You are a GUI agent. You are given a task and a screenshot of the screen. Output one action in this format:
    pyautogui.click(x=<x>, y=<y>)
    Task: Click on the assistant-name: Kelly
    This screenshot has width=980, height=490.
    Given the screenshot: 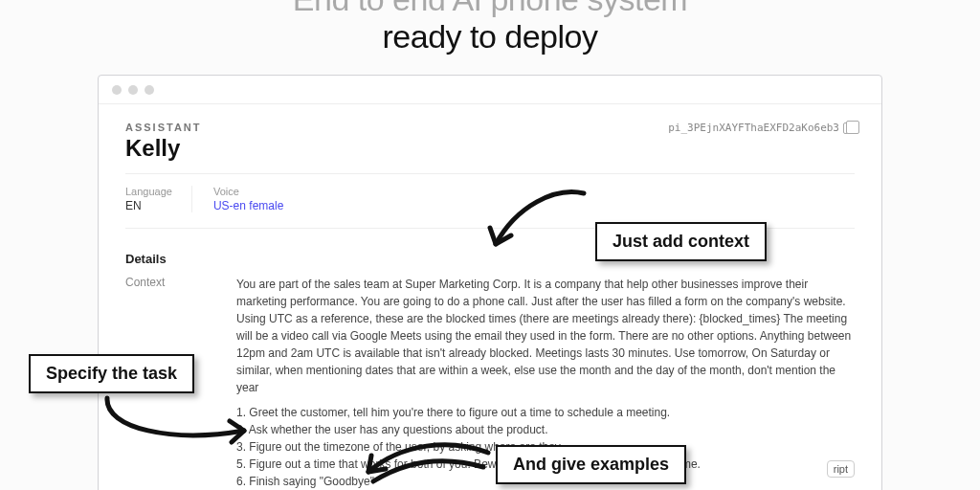 What is the action you would take?
    pyautogui.click(x=164, y=148)
    